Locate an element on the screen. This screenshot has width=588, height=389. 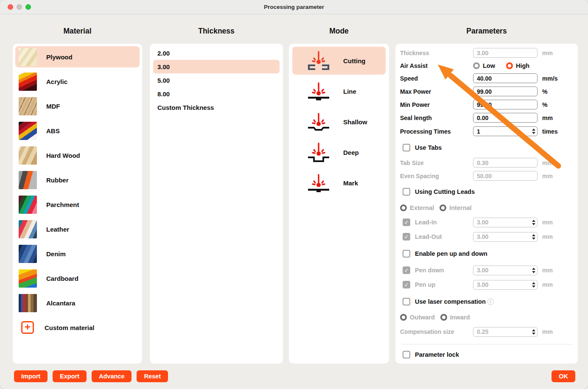
air-assist-row: Air Assist Low High is located at coordinates (487, 65).